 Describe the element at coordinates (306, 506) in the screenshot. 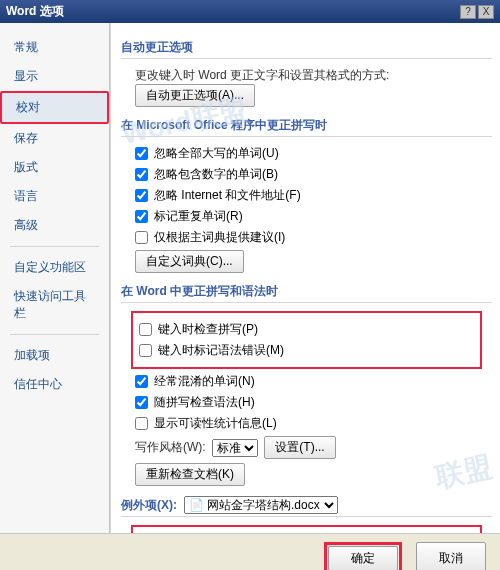

I see `section-exceptions: 例外项(X): 📄 网站金字塔结构.docx` at that location.